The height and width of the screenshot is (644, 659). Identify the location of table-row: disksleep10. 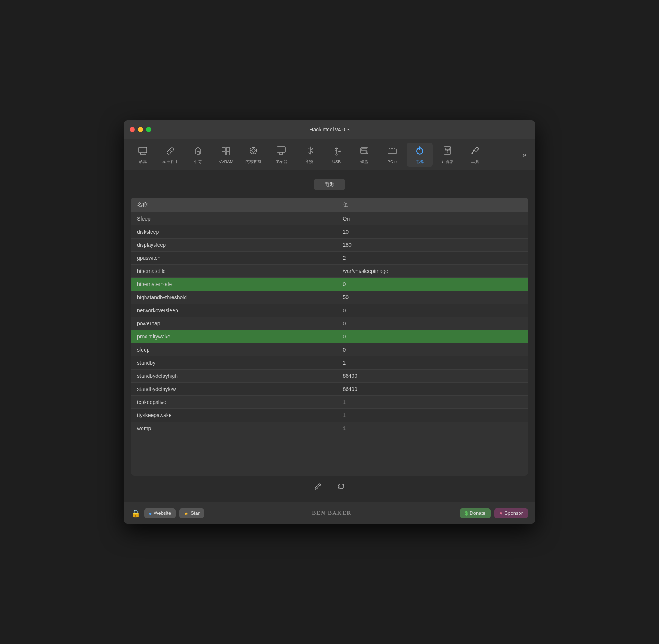
(330, 232).